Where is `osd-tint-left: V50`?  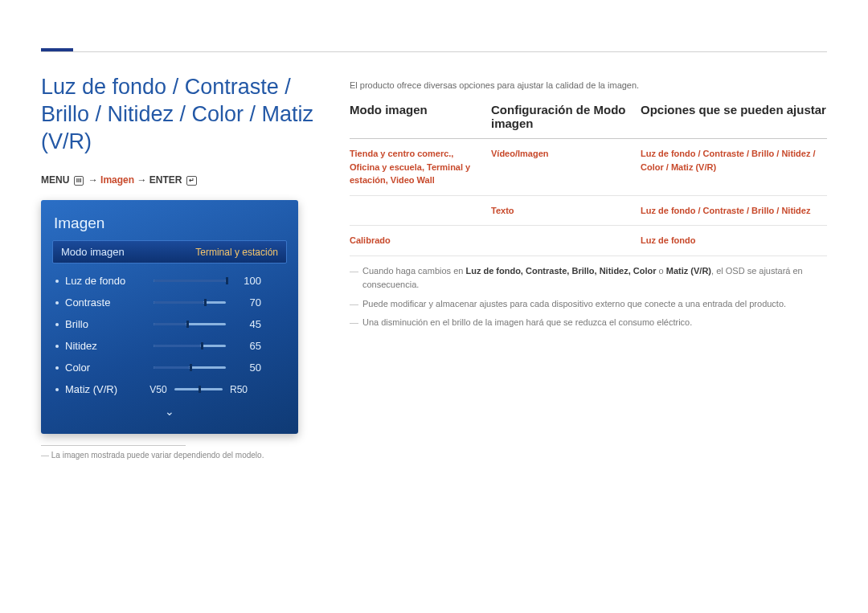 osd-tint-left: V50 is located at coordinates (158, 390).